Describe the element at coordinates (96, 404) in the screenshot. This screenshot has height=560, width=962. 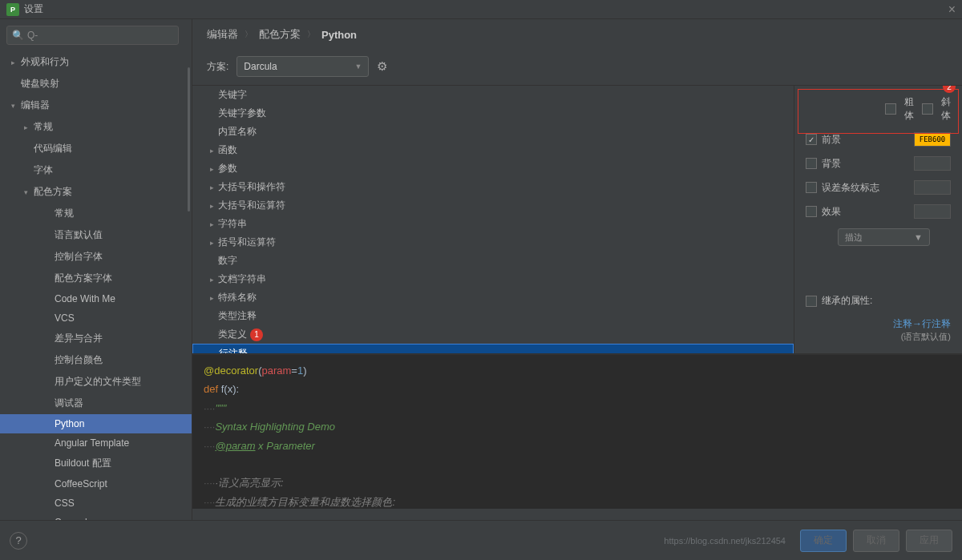
I see `sidebar-item: 调试器` at that location.